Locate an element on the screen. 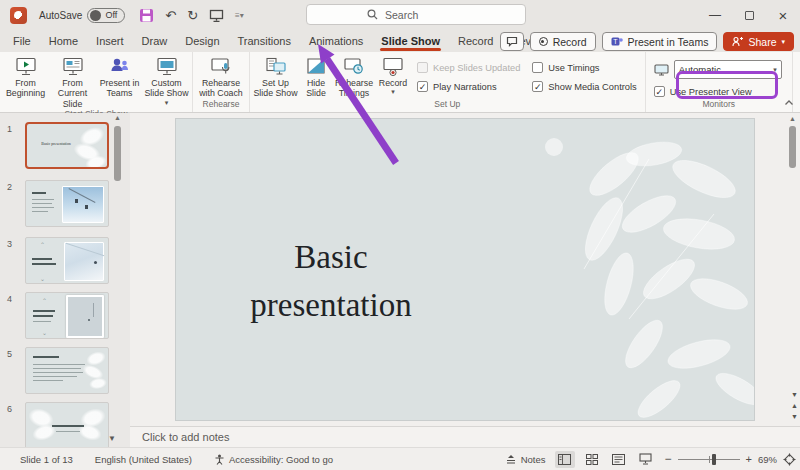 The width and height of the screenshot is (800, 470). notes-toggle-button: Notes is located at coordinates (526, 460).